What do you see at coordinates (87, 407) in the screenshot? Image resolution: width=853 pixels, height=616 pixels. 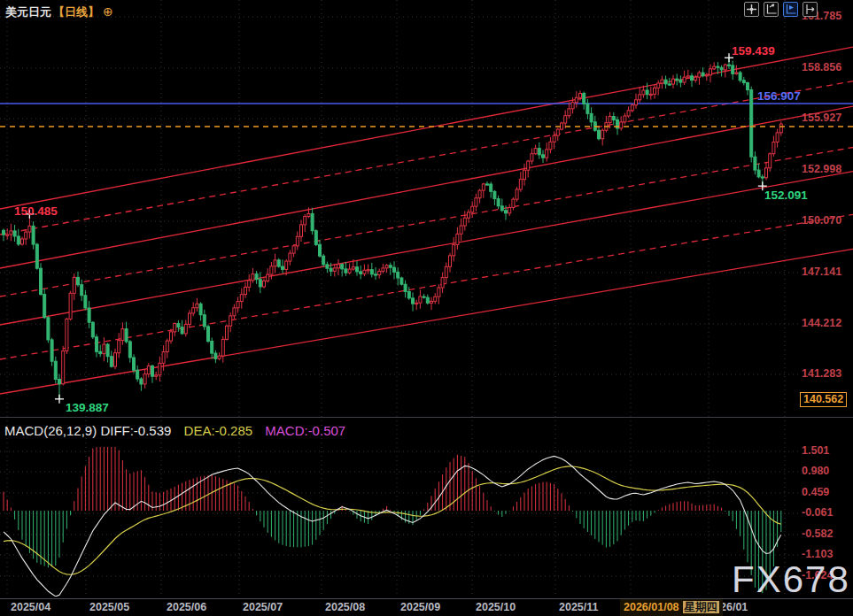 I see `price-marker-139.887: 139.887` at bounding box center [87, 407].